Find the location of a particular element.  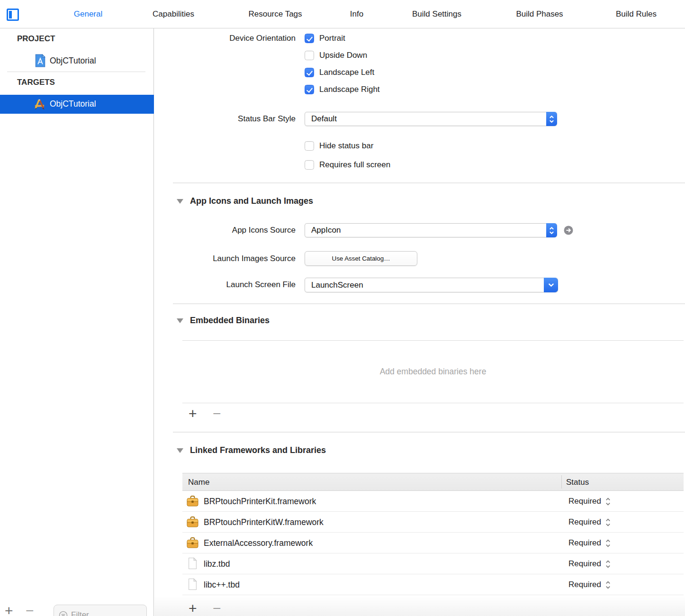

content-bottom-fade is located at coordinates (420, 606).